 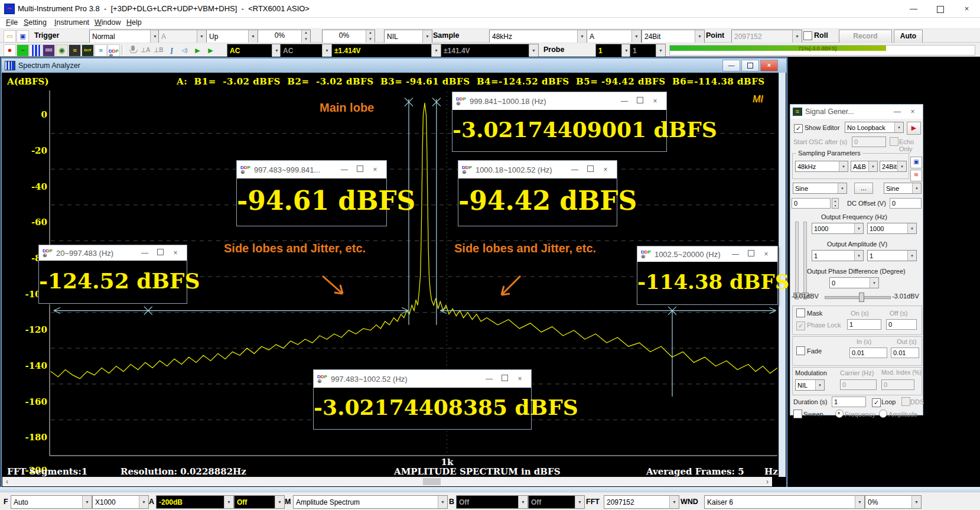 I want to click on start-osc-input: 0, so click(x=869, y=142).